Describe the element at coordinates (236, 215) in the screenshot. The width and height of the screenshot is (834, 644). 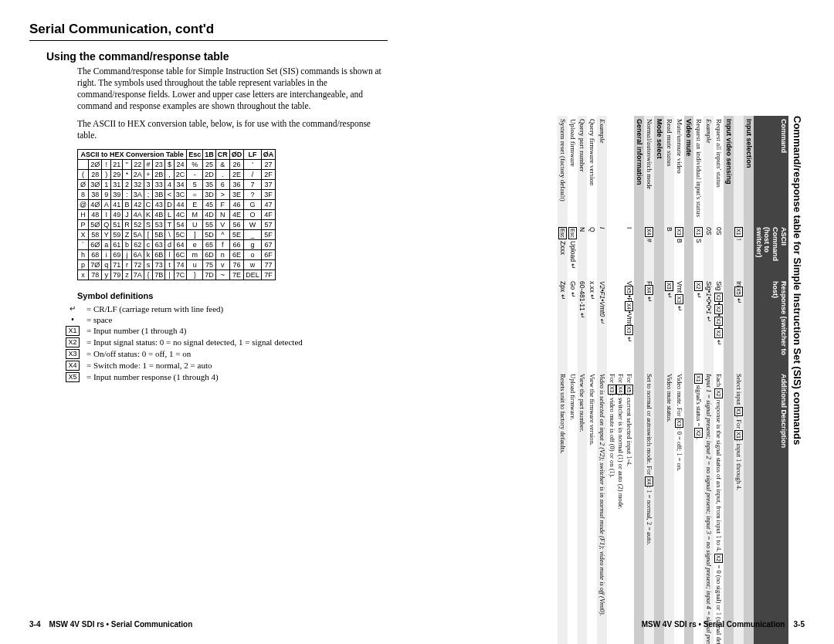
I see `hex-cell: 4E` at that location.